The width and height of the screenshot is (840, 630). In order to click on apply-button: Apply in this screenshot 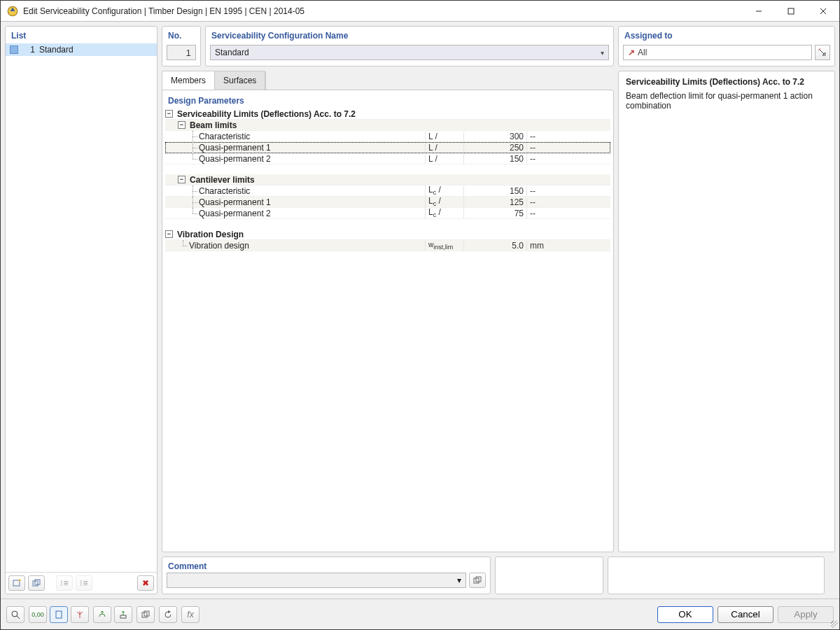, I will do `click(806, 615)`.